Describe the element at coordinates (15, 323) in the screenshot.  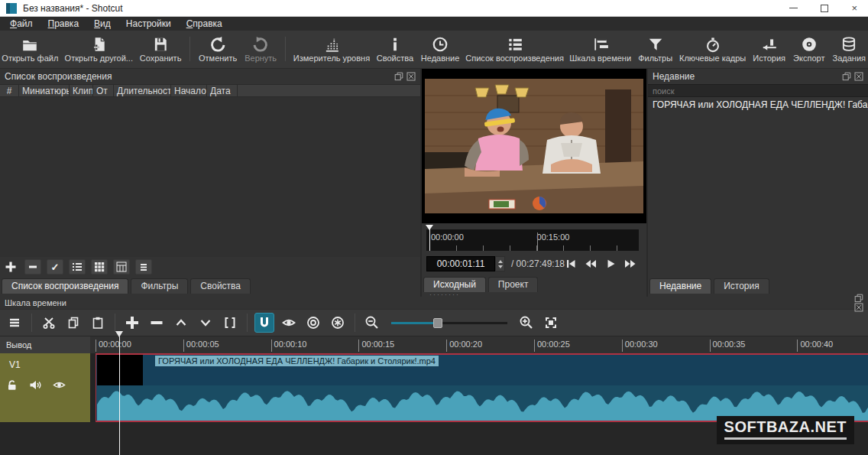
I see `timeline-menu-button` at that location.